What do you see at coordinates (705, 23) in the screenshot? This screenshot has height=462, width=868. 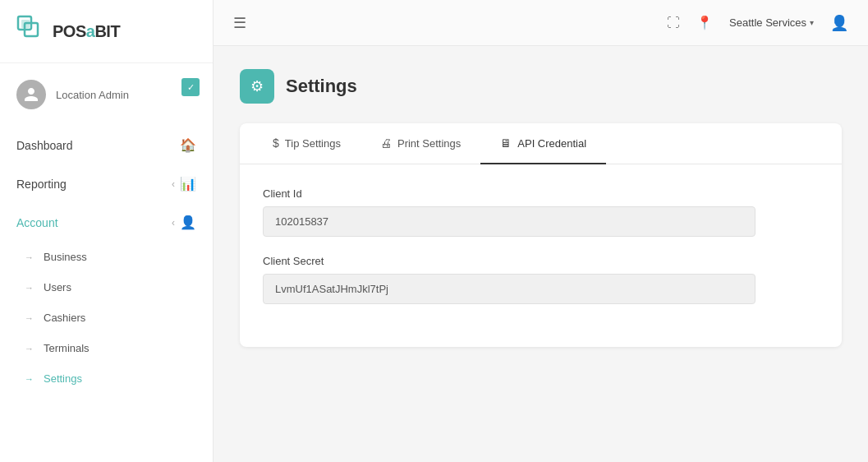 I see `location-pin-icon: 📍` at bounding box center [705, 23].